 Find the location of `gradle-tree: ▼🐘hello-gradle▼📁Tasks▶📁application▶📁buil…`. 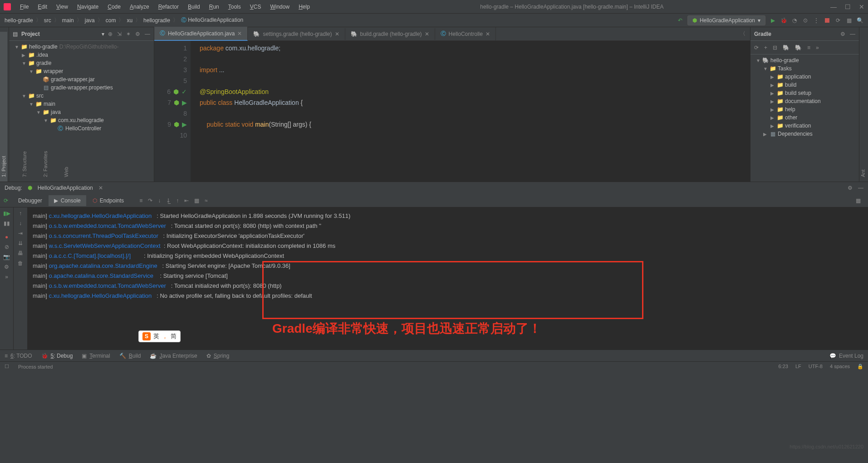

gradle-tree: ▼🐘hello-gradle▼📁Tasks▶📁application▶📁buil… is located at coordinates (805, 118).